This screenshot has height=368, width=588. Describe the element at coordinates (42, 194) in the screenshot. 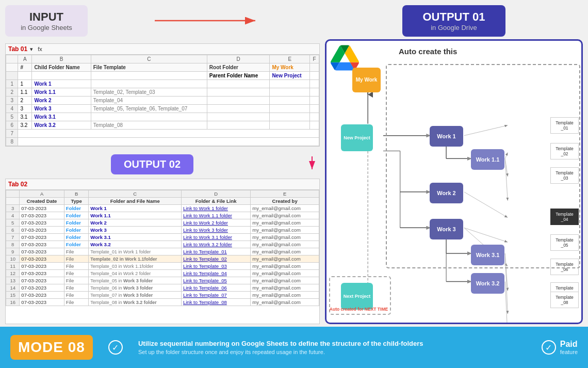

I see `tab02-col-a: A` at that location.